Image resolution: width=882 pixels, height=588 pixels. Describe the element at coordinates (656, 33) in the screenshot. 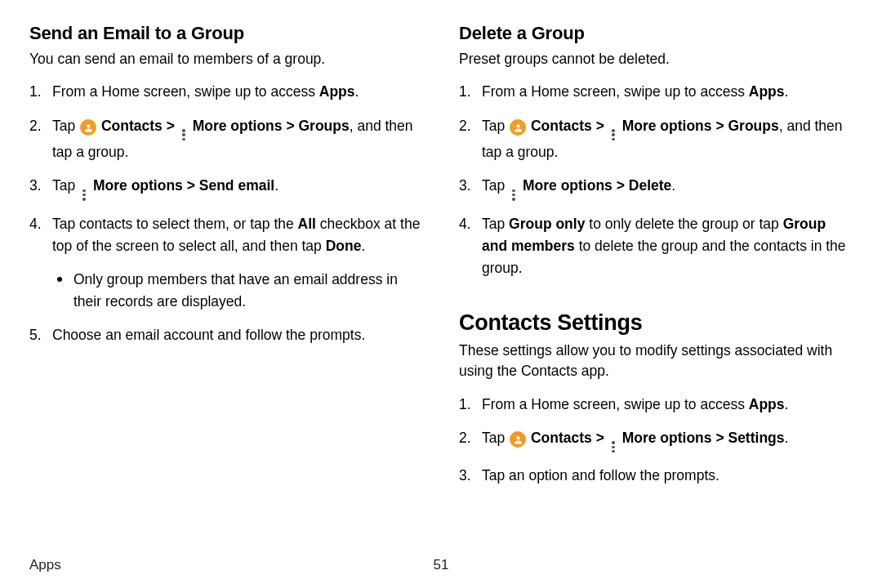

I see `heading-delete-group: Delete a Group` at that location.